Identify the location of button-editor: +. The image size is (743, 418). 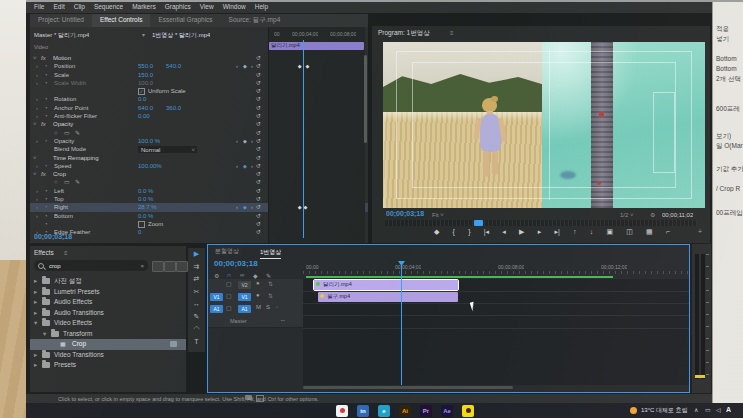
(700, 232).